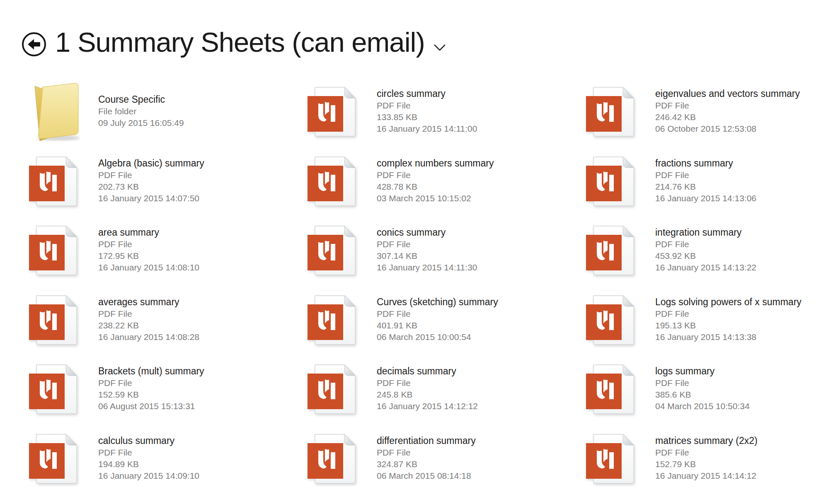  Describe the element at coordinates (702, 388) in the screenshot. I see `file-details: logs summary PDF File 385.6 KB 04 March …` at that location.